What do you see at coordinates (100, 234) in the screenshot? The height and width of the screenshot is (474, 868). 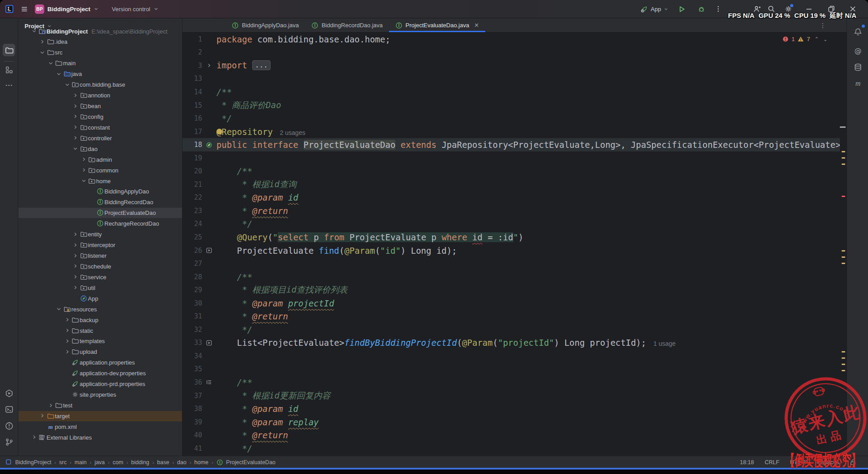 I see `tree-item-entity: entity` at bounding box center [100, 234].